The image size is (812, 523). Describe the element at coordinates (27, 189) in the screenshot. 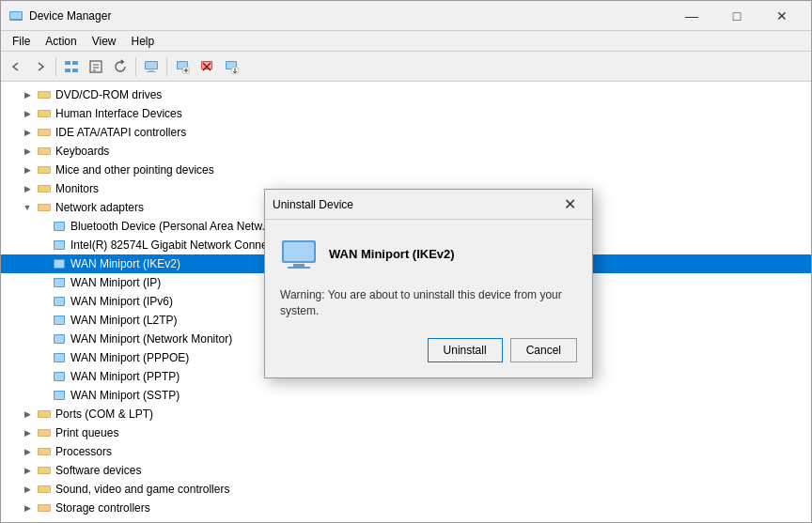

I see `expand-monitors: ▶` at that location.